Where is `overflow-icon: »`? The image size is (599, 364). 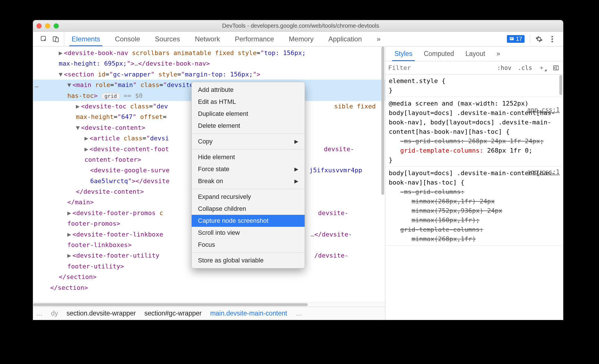 overflow-icon: » is located at coordinates (379, 39).